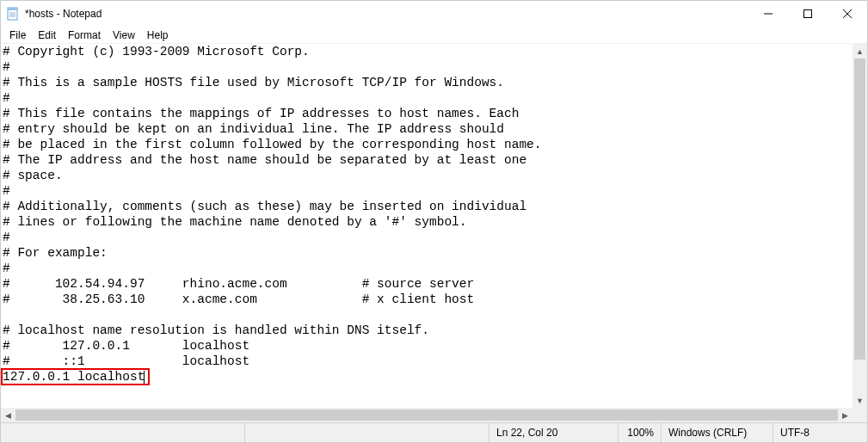 This screenshot has width=868, height=443. I want to click on status-spacer-left2, so click(366, 433).